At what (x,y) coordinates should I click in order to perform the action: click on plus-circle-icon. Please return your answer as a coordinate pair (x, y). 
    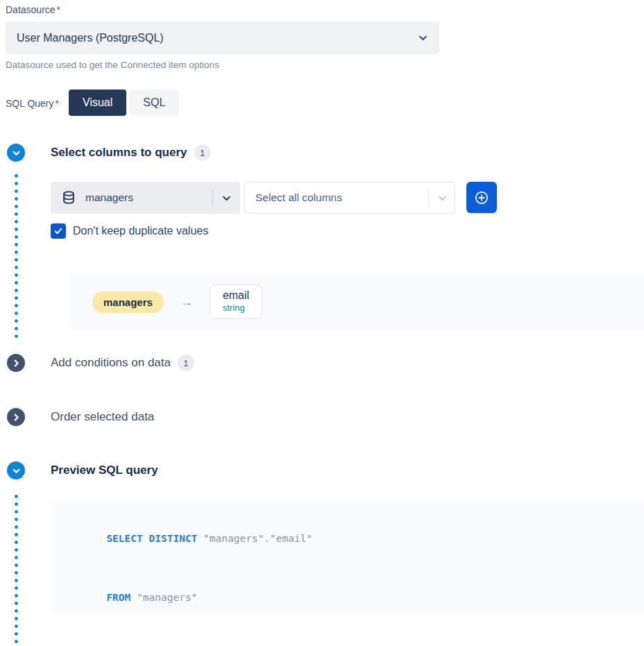
    Looking at the image, I should click on (482, 198).